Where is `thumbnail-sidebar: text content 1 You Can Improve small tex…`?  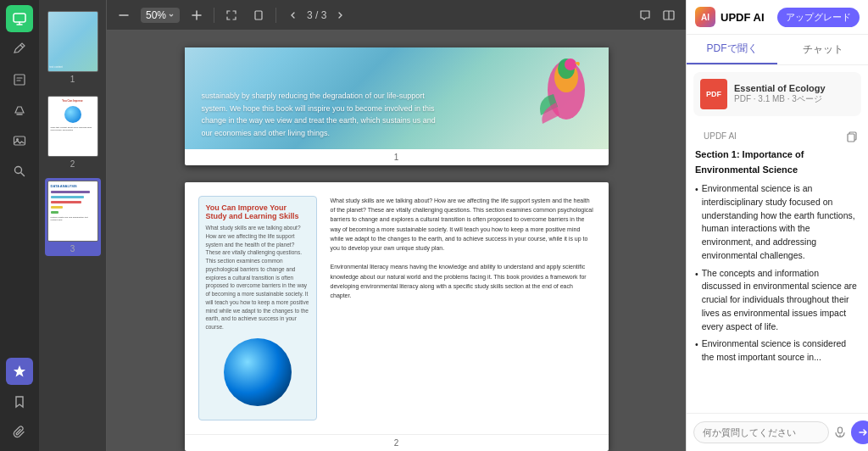
thumbnail-sidebar: text content 1 You Can Improve small tex… is located at coordinates (73, 226).